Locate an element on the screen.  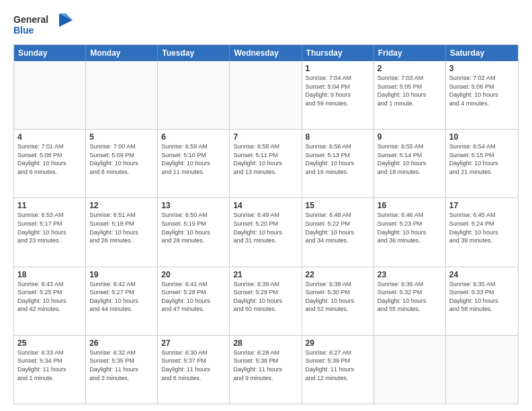
day-number: 18 is located at coordinates (50, 275).